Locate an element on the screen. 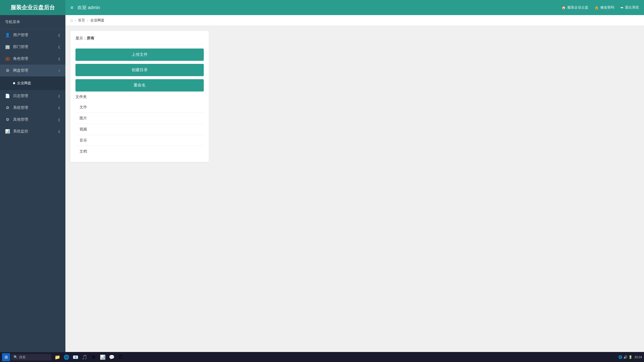 This screenshot has height=362, width=644. sidebar-item-disk-mgmt: ⚙ 网盘管理 ∨ is located at coordinates (33, 70).